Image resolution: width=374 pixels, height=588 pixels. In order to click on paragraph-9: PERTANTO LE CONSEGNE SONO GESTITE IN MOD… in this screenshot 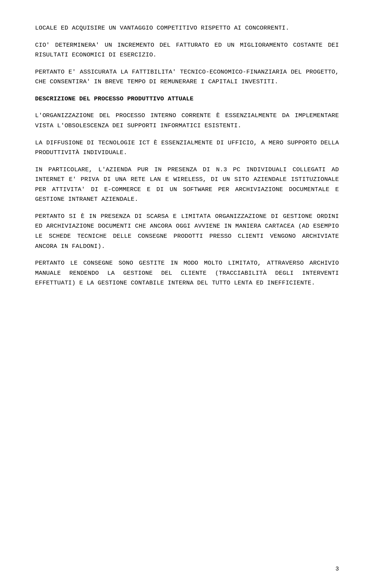, I will do `click(187, 273)`.